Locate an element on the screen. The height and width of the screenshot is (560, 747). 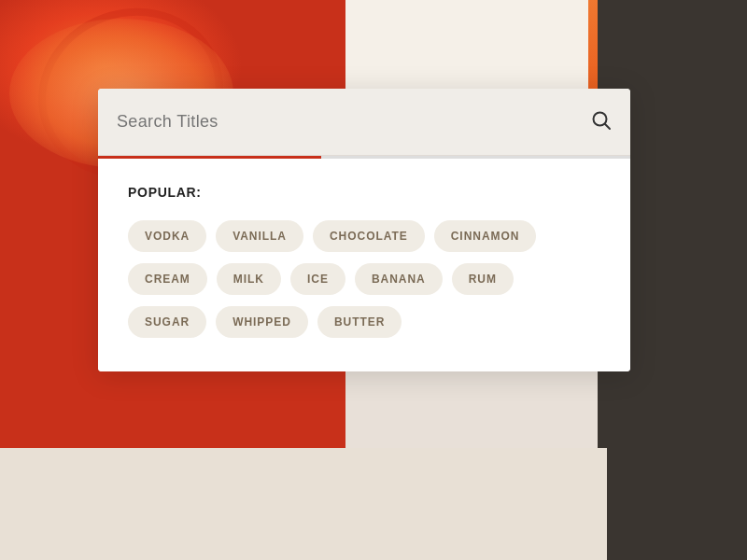
tags-grid: VODKAVANILLACHOCOLATECINNAMONCREAMMILKIC… is located at coordinates (364, 279).